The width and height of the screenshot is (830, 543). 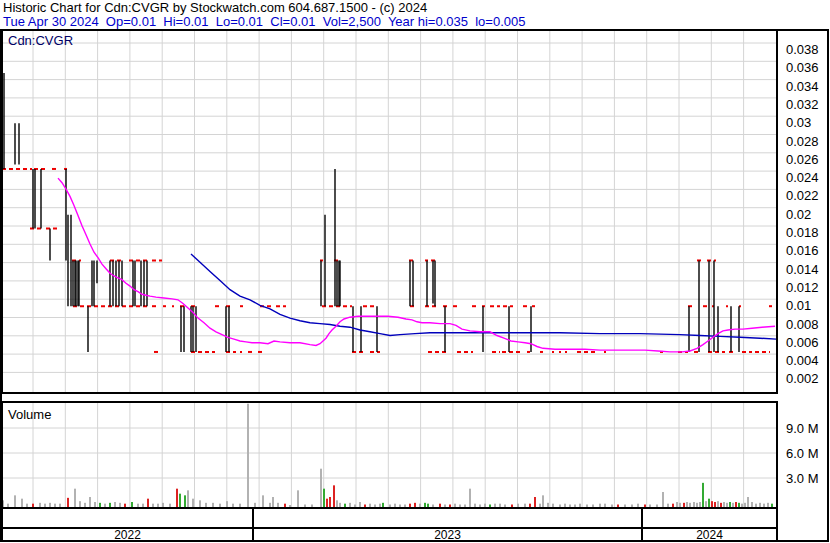 What do you see at coordinates (215, 8) in the screenshot?
I see `chart-title: Historic Chart for Cdn:CVGR by Stockwatc…` at bounding box center [215, 8].